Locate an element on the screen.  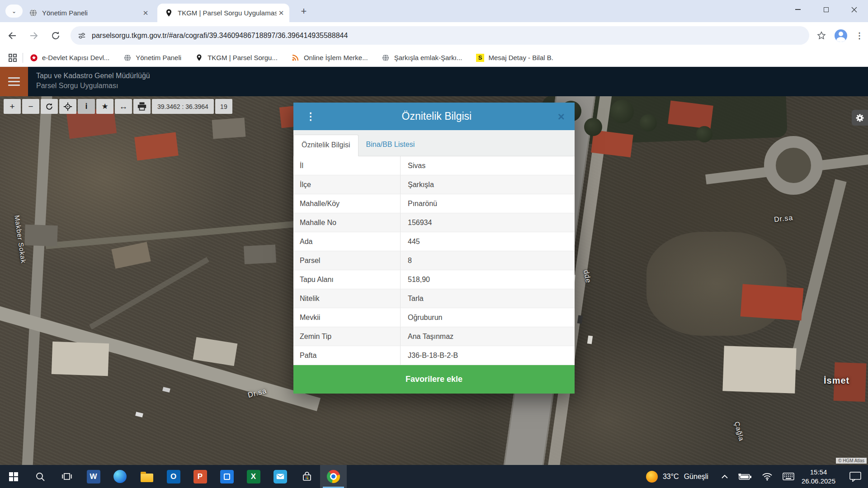
zoom-out-button: − is located at coordinates (31, 107).